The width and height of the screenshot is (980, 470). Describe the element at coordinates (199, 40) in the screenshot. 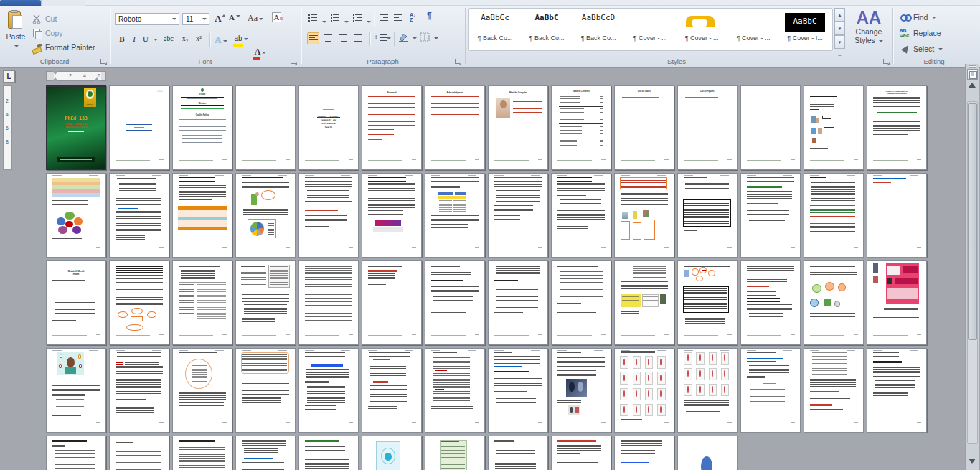

I see `superscript-button: x²` at that location.